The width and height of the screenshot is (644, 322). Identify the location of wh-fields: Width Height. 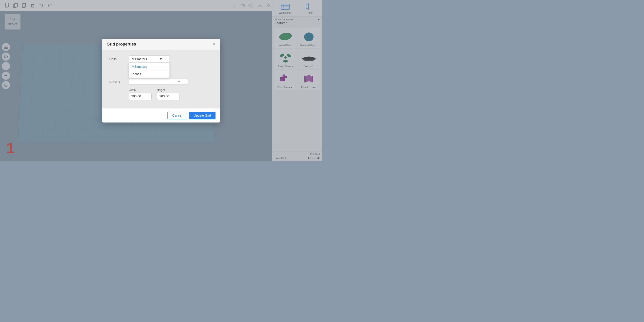
(154, 94).